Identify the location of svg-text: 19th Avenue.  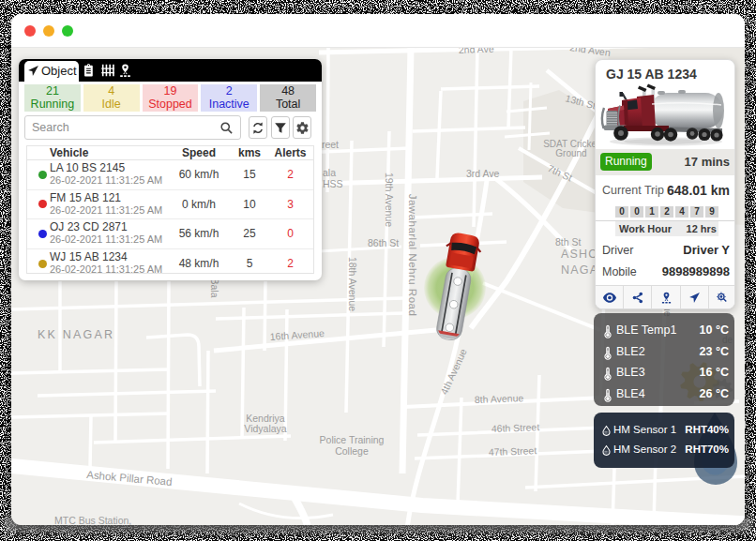
(389, 200).